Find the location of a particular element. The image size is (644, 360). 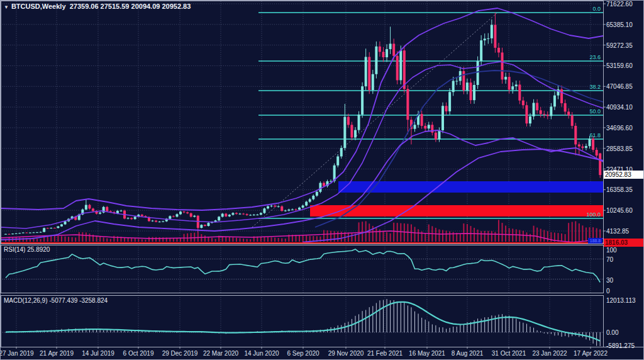

time-axis-label: 8 Aug 2021 is located at coordinates (468, 354).